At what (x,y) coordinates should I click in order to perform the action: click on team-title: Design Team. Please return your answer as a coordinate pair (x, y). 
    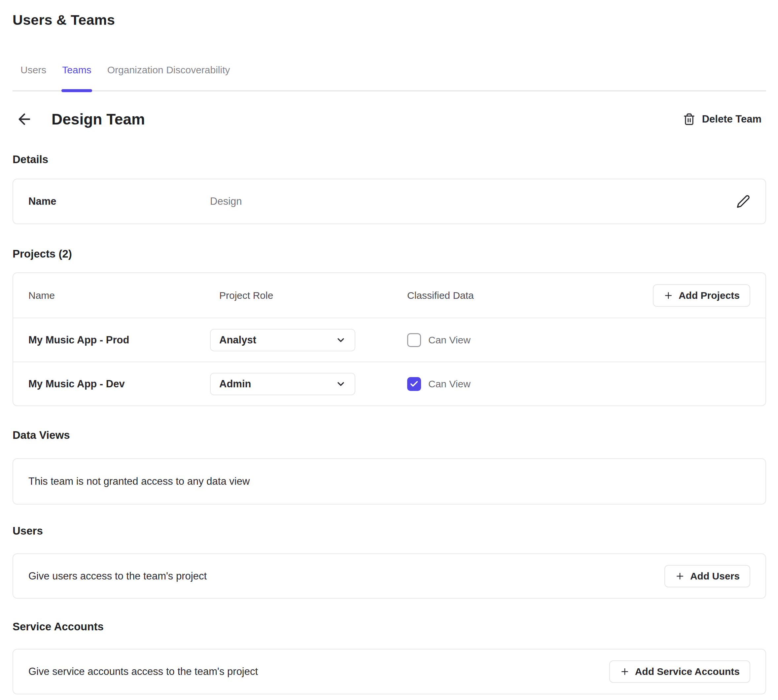
    Looking at the image, I should click on (98, 119).